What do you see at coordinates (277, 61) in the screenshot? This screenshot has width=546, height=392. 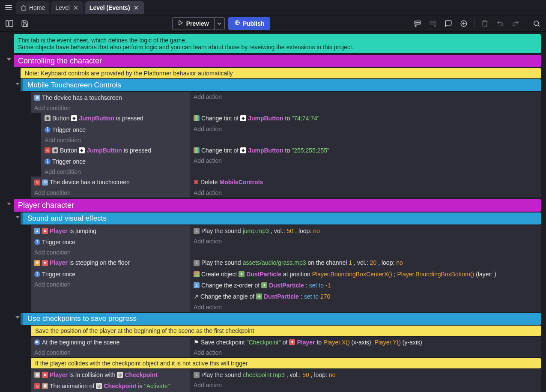 I see `group-controlling-character: Controlling the character` at bounding box center [277, 61].